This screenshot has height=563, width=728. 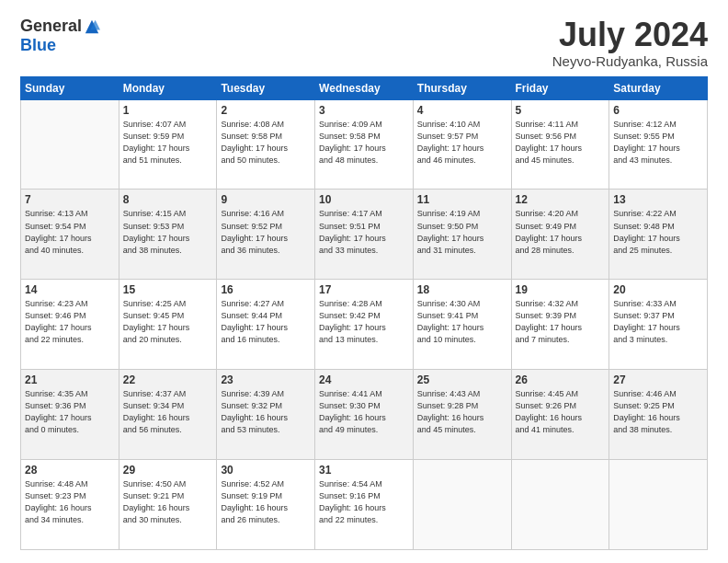 What do you see at coordinates (462, 200) in the screenshot?
I see `day-number: 11` at bounding box center [462, 200].